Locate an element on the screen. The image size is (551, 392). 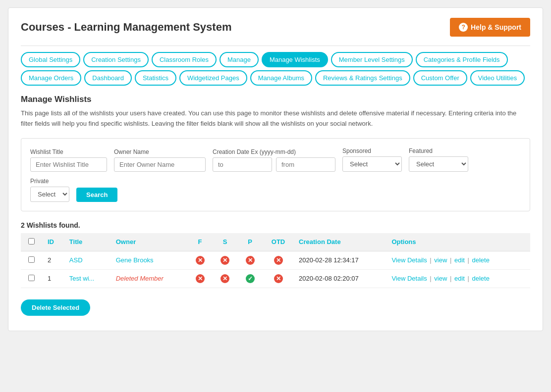
col-creation-date: Creation Date is located at coordinates (340, 243).